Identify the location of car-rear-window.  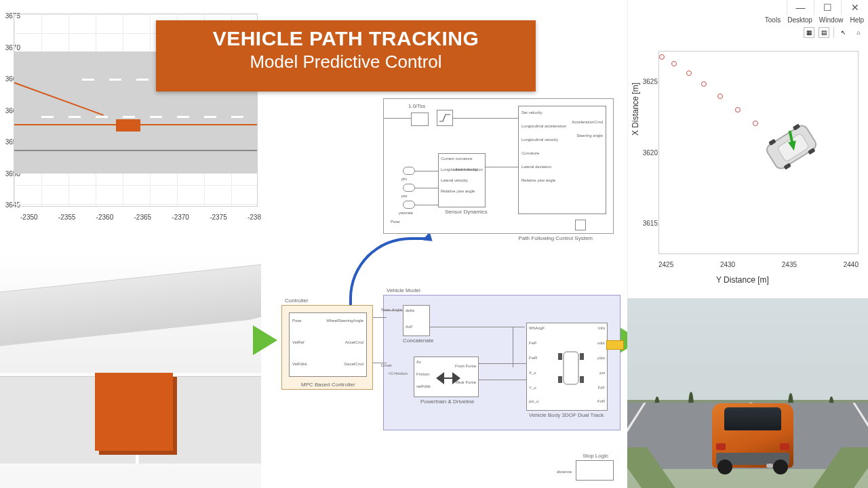
(753, 419).